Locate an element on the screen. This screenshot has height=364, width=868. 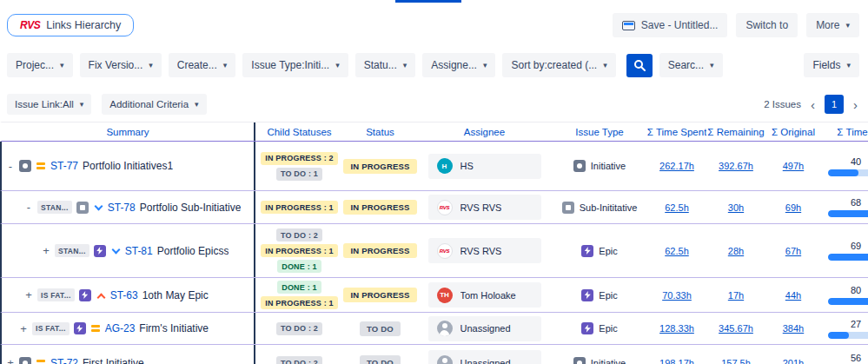
indent is located at coordinates (22, 250).